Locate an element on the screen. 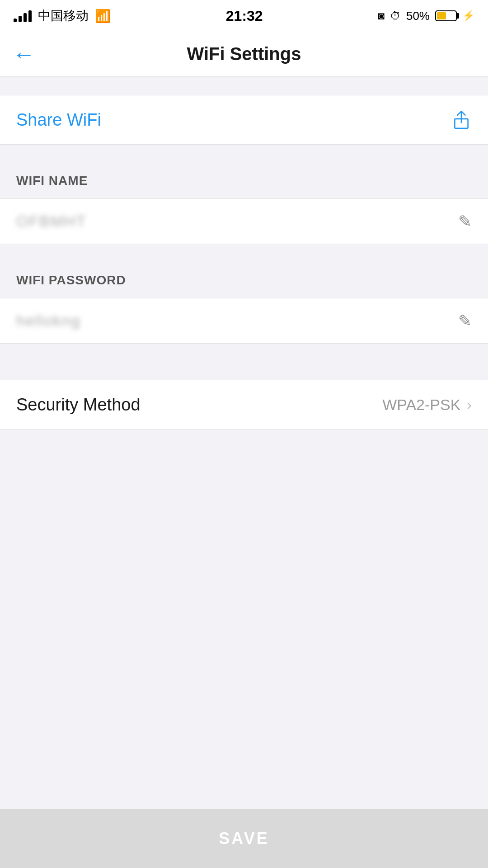 Image resolution: width=488 pixels, height=868 pixels. save-button: SAVE is located at coordinates (244, 839).